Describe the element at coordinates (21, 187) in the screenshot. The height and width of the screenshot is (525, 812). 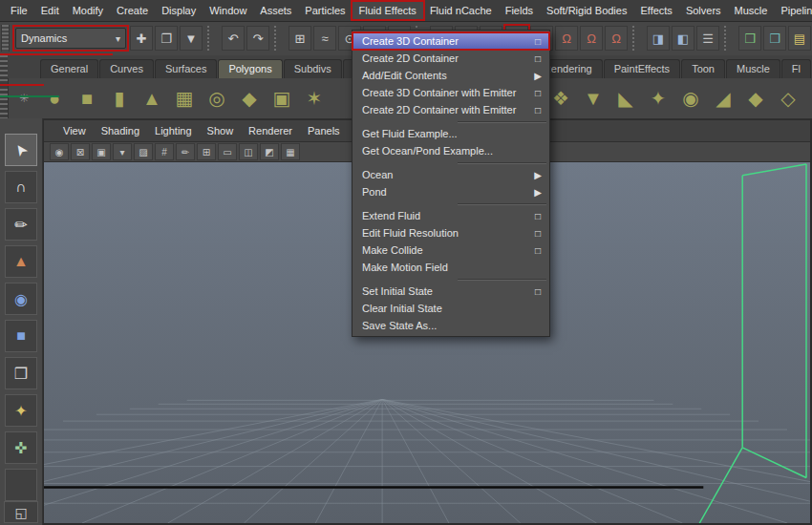
I see `lasso-select-tool-icon: ∩` at that location.